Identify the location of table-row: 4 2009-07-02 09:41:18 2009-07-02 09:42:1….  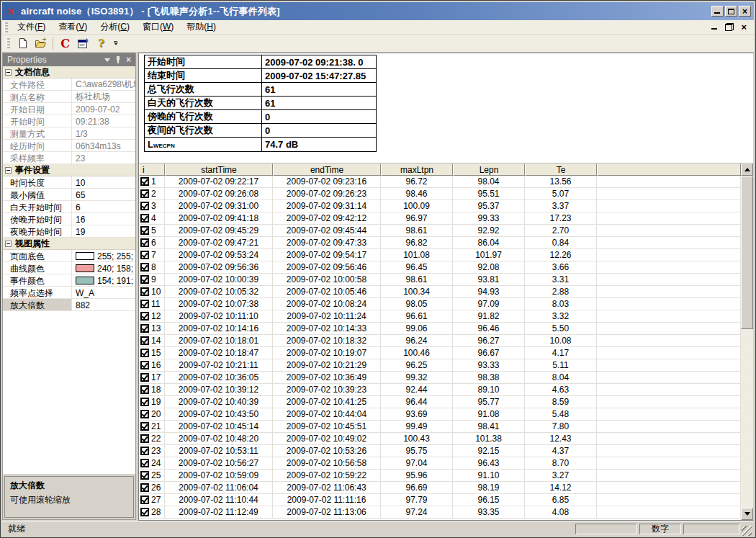
(440, 219).